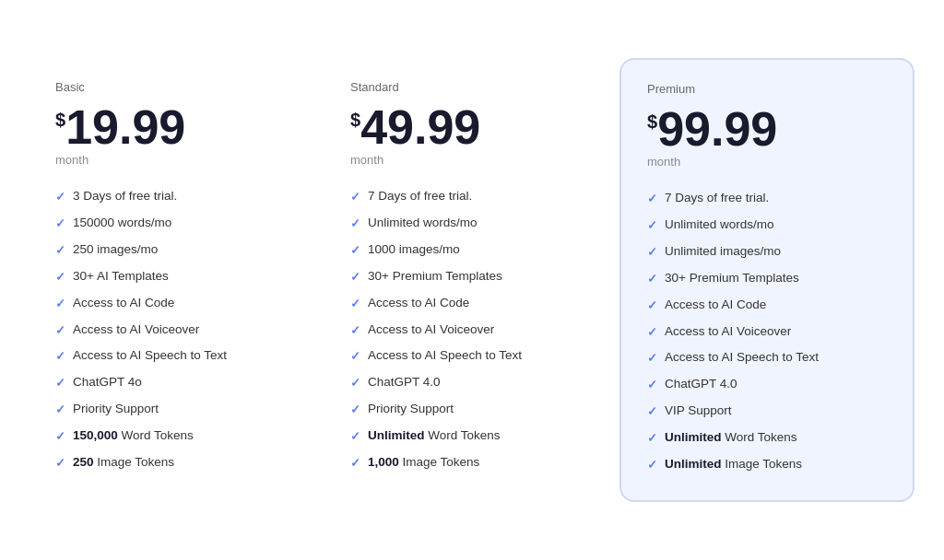  Describe the element at coordinates (767, 464) in the screenshot. I see `feature-item: ✓Unlimited Image Tokens` at that location.